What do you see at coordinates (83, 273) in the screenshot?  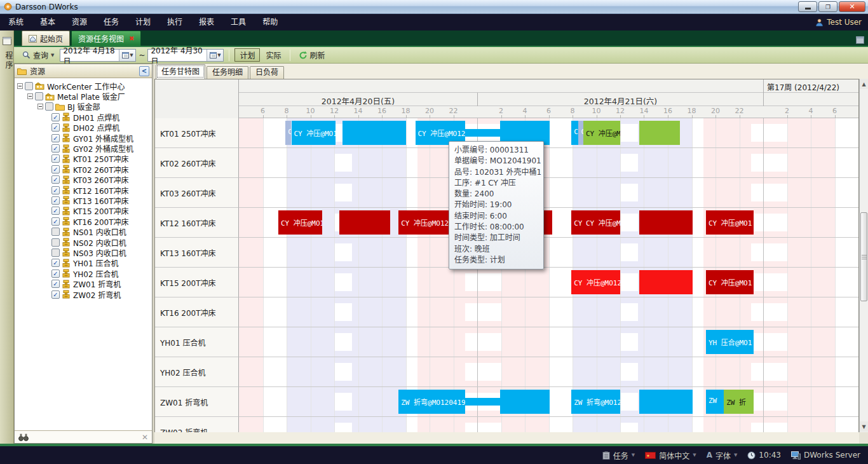 I see `tree-item-YH02: ✓YH02 压合机` at bounding box center [83, 273].